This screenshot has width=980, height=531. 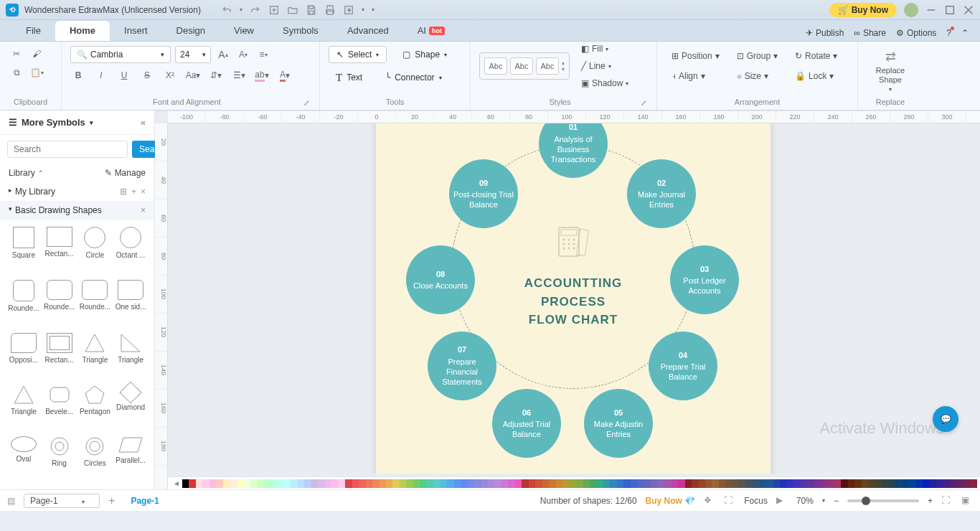 What do you see at coordinates (95, 304) in the screenshot?
I see `shape-rounded-3: Rounde...` at bounding box center [95, 304].